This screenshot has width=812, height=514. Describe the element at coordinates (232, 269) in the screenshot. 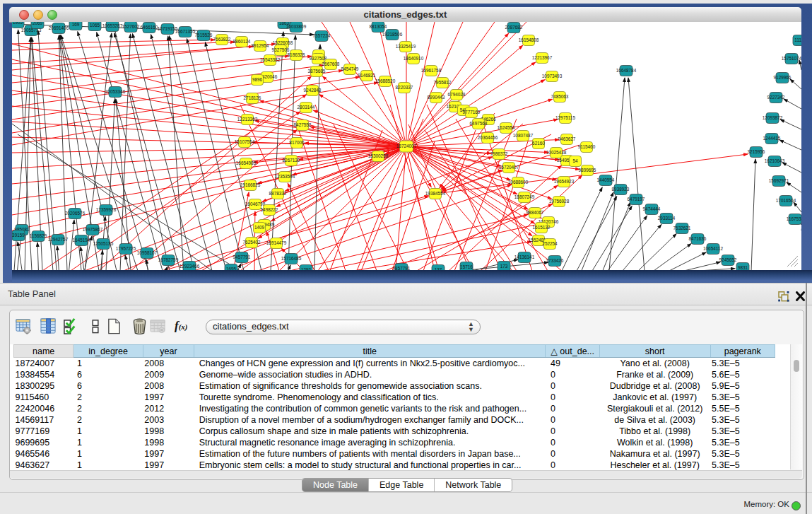

I see `svg-text: 1695` at that location.